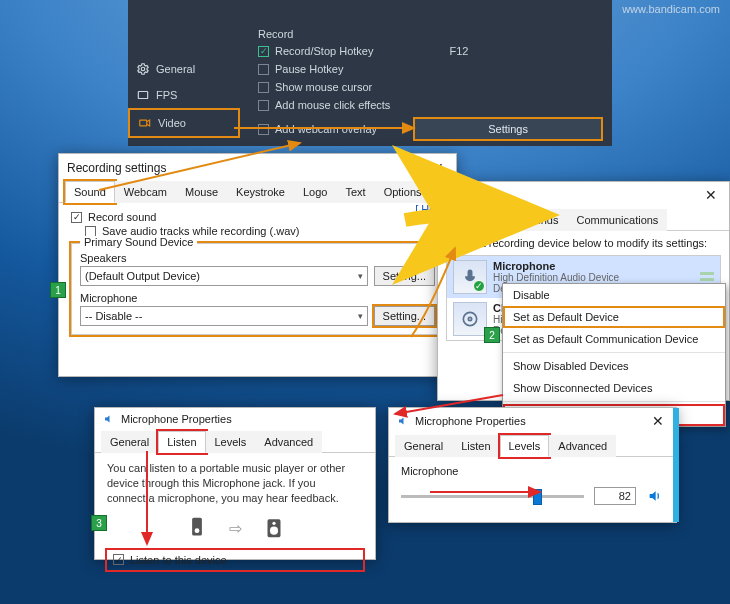 The image size is (730, 604). Describe the element at coordinates (264, 52) in the screenshot. I see `hotkey-checkbox: ✓` at that location.